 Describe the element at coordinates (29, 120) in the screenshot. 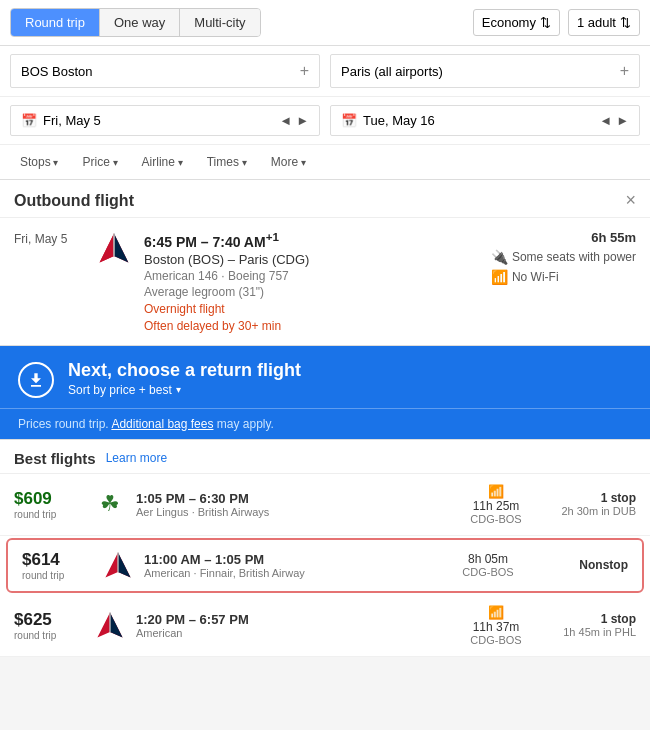

I see `calendar-icon-depart: 📅` at that location.